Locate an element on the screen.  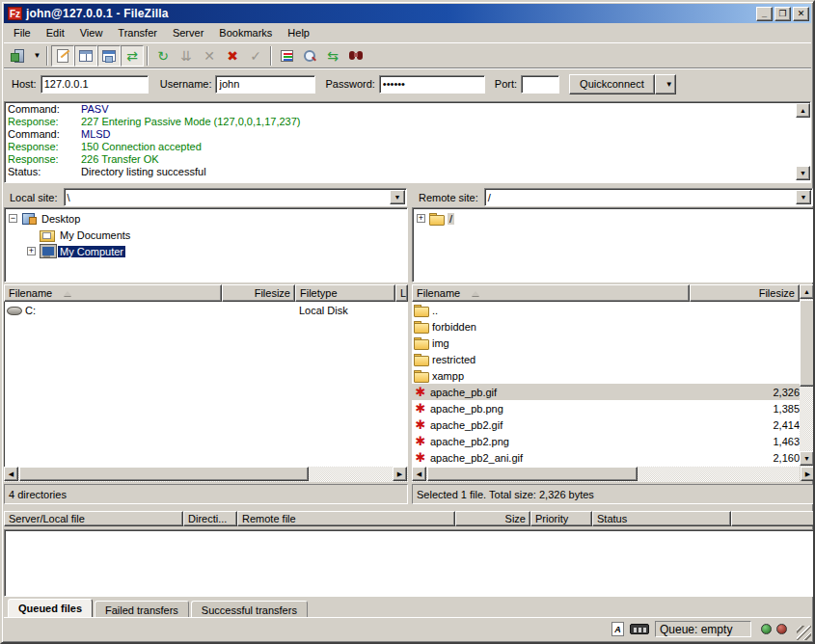
reconnect-button: ✓ is located at coordinates (256, 56).